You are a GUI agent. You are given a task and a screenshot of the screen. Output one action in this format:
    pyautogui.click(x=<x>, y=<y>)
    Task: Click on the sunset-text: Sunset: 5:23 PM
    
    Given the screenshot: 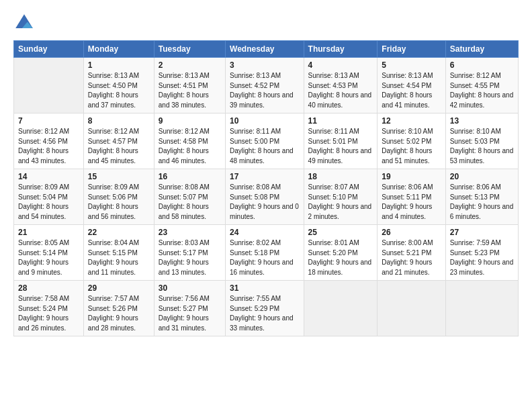 What is the action you would take?
    pyautogui.click(x=475, y=253)
    